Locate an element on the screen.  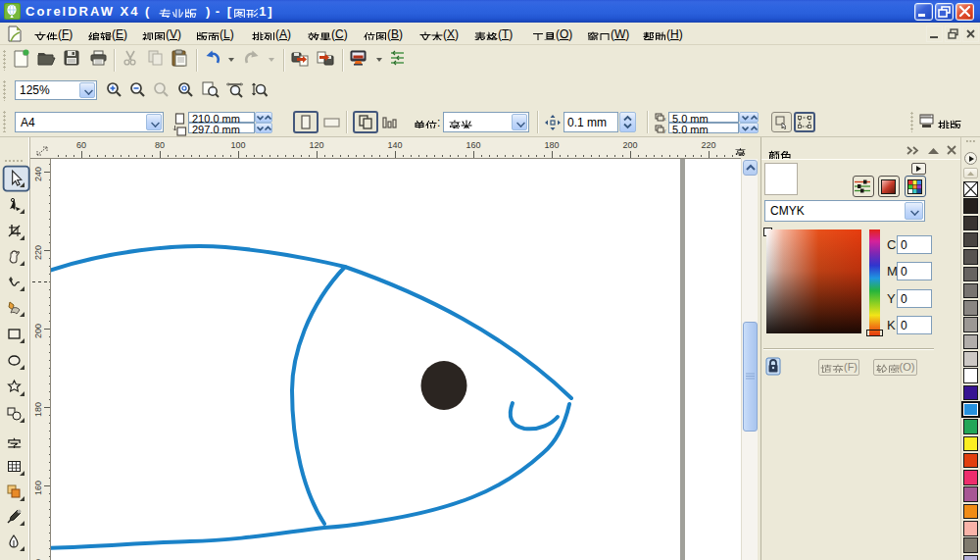
svg-text: y is located at coordinates (664, 130).